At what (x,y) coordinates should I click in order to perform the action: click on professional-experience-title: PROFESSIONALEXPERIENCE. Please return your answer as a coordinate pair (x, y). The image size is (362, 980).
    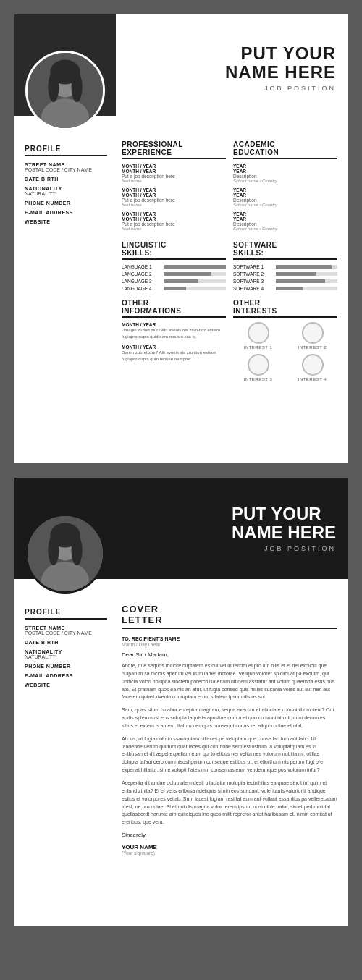
    Looking at the image, I should click on (174, 150).